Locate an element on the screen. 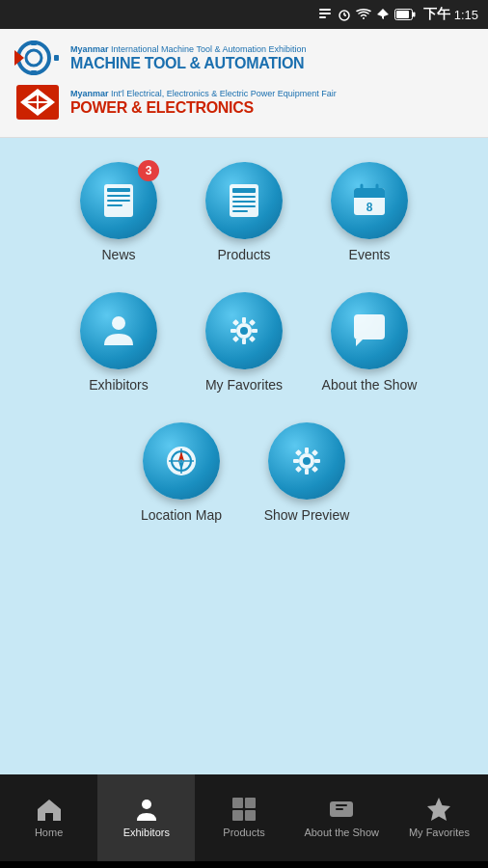 This screenshot has width=488, height=868. news-icon-circle: 3 is located at coordinates (119, 201).